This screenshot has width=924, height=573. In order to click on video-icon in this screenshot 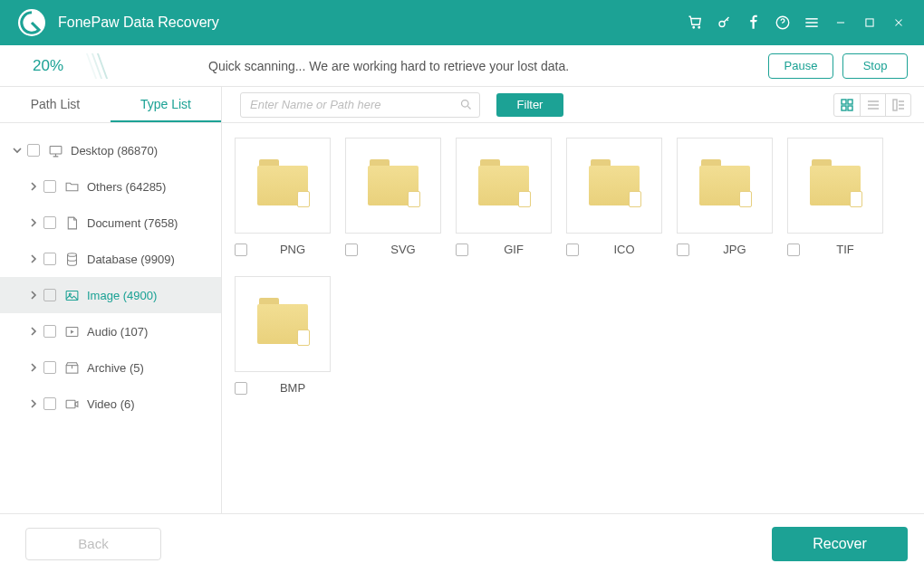, I will do `click(72, 404)`.